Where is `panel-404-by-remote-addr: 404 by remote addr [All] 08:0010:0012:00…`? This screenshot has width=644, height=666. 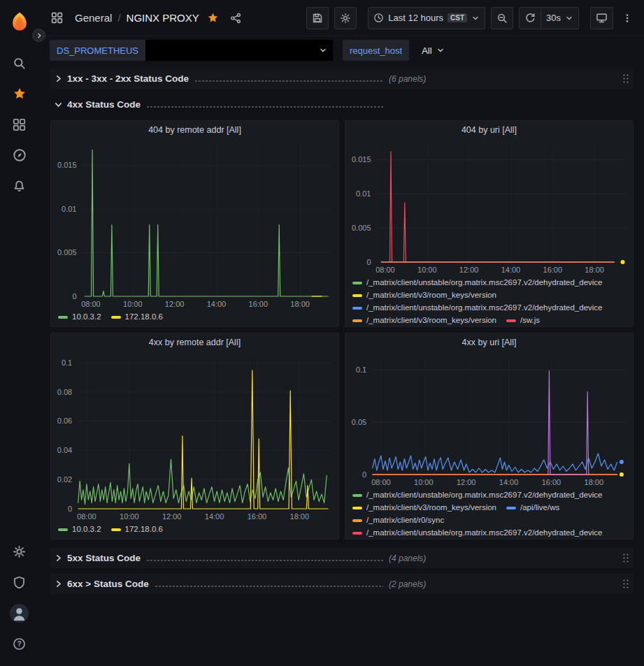
panel-404-by-remote-addr: 404 by remote addr [All] 08:0010:0012:00… is located at coordinates (194, 224).